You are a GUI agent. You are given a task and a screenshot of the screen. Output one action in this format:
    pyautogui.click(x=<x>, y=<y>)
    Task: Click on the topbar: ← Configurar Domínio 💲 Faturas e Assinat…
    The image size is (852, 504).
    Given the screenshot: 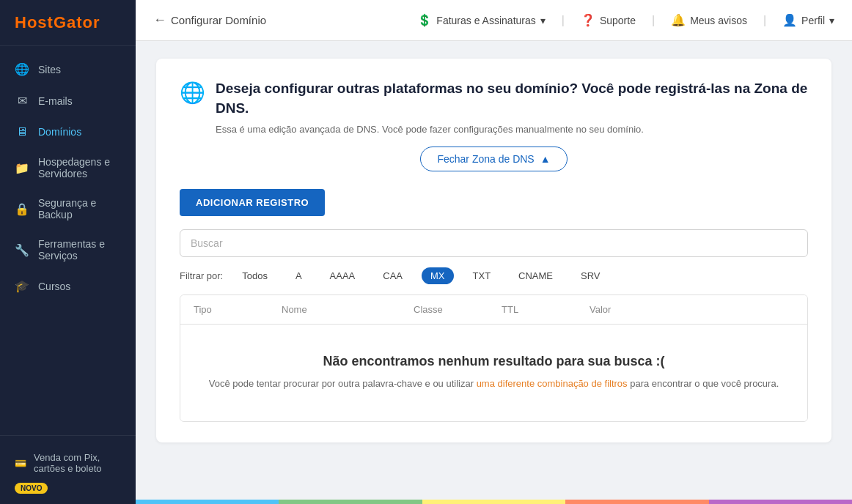 What is the action you would take?
    pyautogui.click(x=494, y=21)
    